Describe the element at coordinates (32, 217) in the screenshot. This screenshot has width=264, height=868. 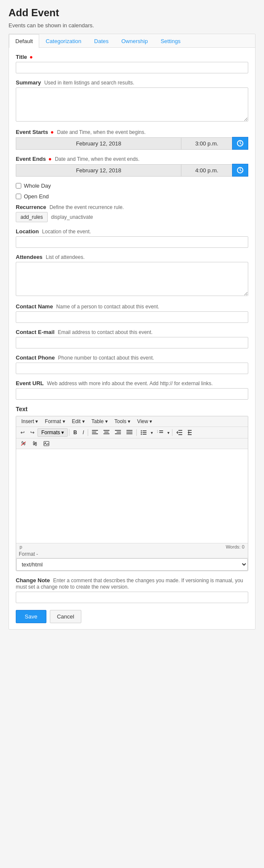
I see `add-rules-btn: add_rules` at that location.